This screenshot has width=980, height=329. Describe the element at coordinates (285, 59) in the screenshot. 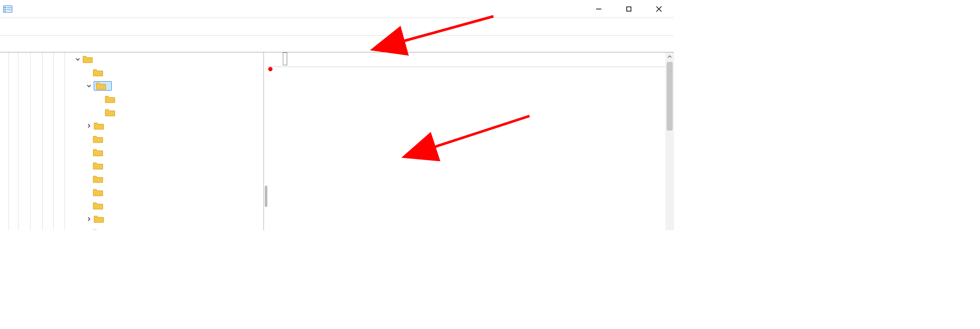

I see `name-tooltip` at that location.